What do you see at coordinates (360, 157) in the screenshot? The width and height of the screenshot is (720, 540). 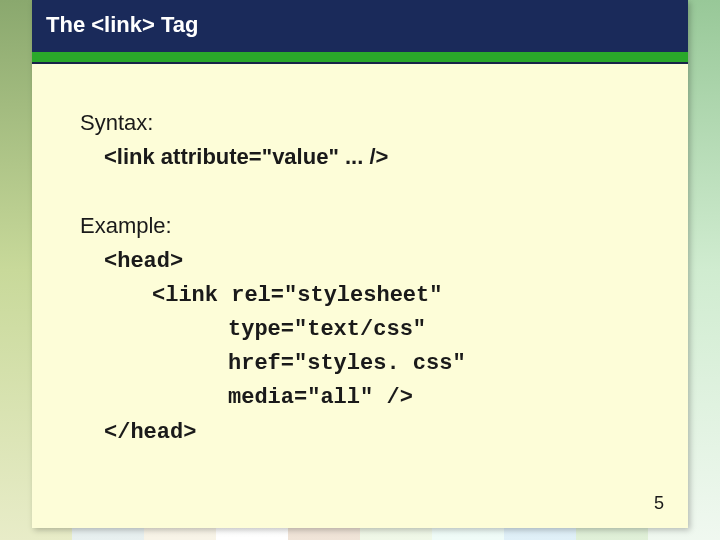 I see `syntax-code: <link attribute="value" ... />` at bounding box center [360, 157].